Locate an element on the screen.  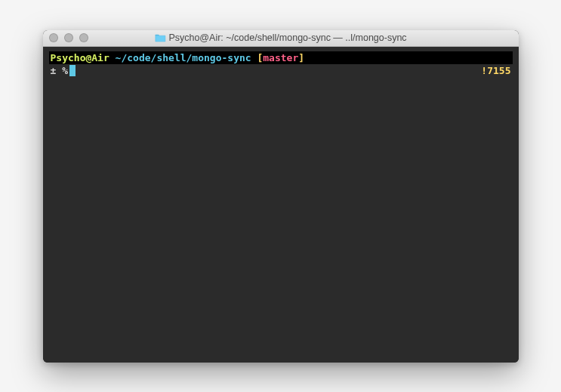
prompt-at: @ is located at coordinates (88, 58).